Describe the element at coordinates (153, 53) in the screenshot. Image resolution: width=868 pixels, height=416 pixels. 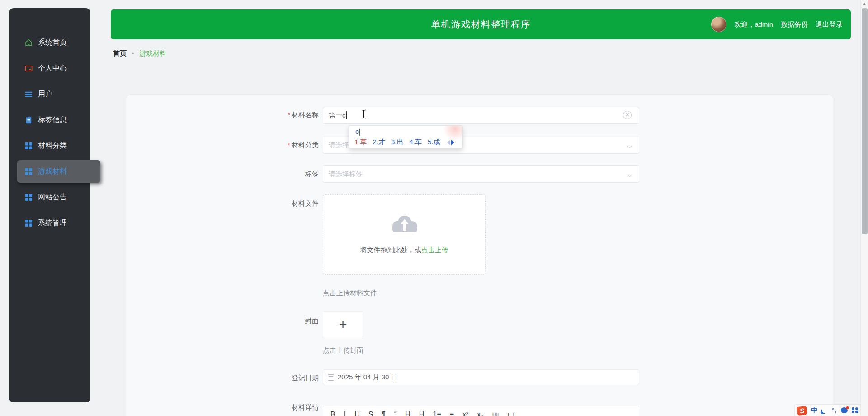
I see `breadcrumb-current: 游戏材料` at that location.